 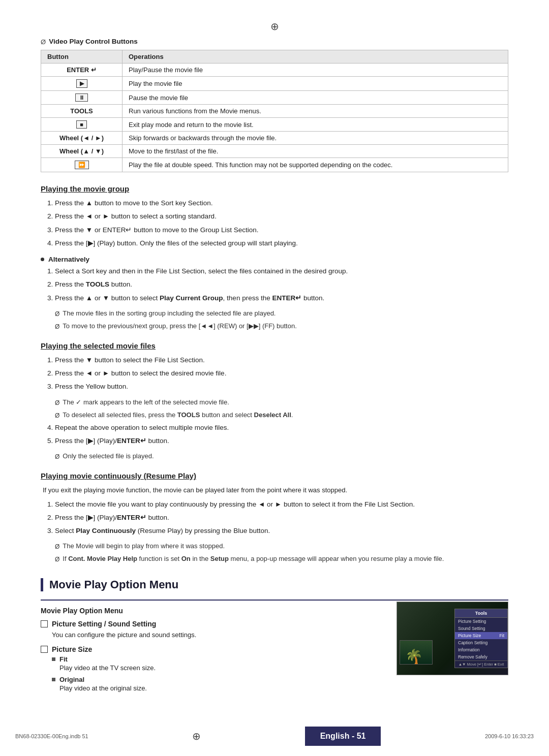 What do you see at coordinates (82, 57) in the screenshot?
I see `table-header-button: Button` at bounding box center [82, 57].